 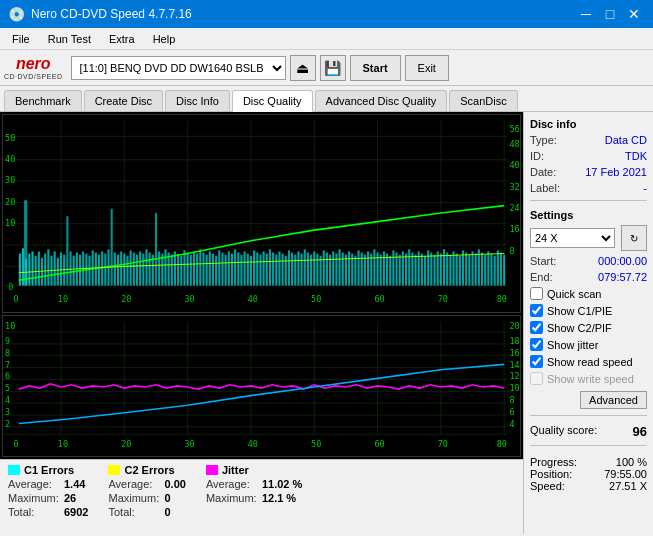 What do you see at coordinates (253, 444) in the screenshot?
I see `svg-text: 40` at bounding box center [253, 444].